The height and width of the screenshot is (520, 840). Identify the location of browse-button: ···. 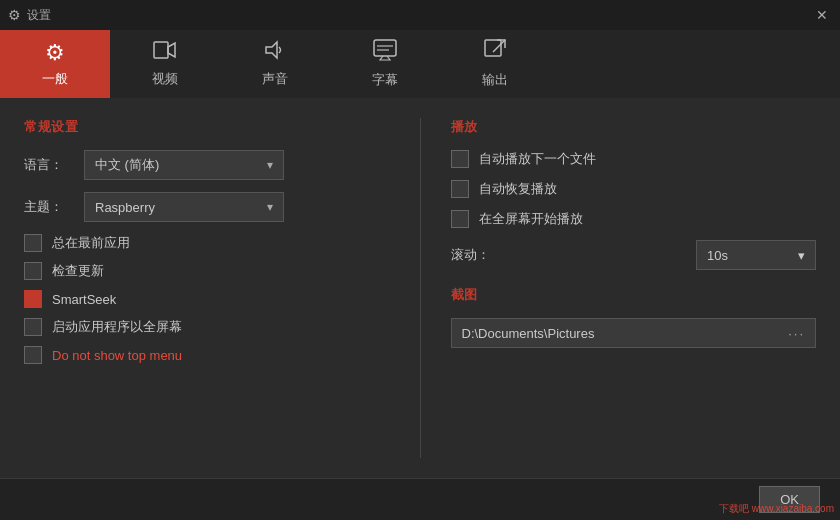
(796, 334).